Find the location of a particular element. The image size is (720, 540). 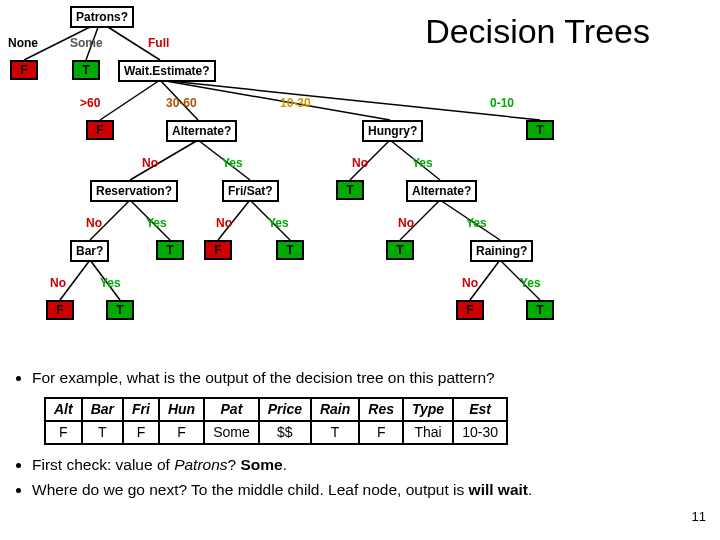

node-alternate: Alternate? is located at coordinates (202, 131).